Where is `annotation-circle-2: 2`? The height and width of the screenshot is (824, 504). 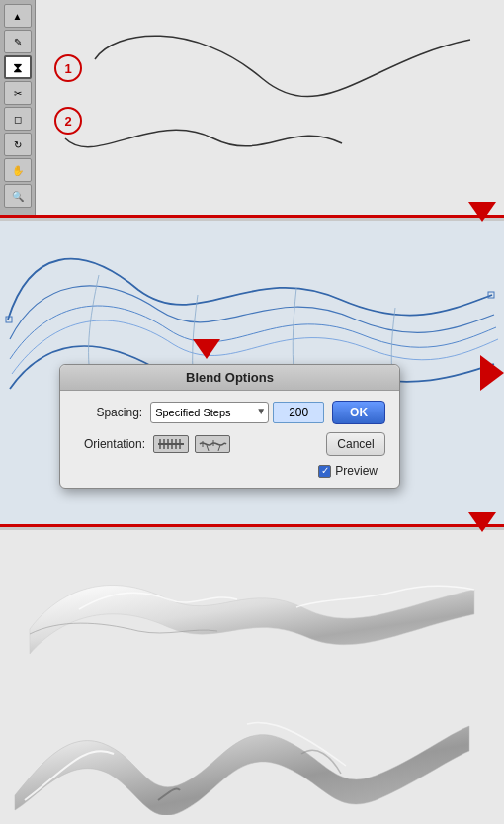 annotation-circle-2: 2 is located at coordinates (69, 122).